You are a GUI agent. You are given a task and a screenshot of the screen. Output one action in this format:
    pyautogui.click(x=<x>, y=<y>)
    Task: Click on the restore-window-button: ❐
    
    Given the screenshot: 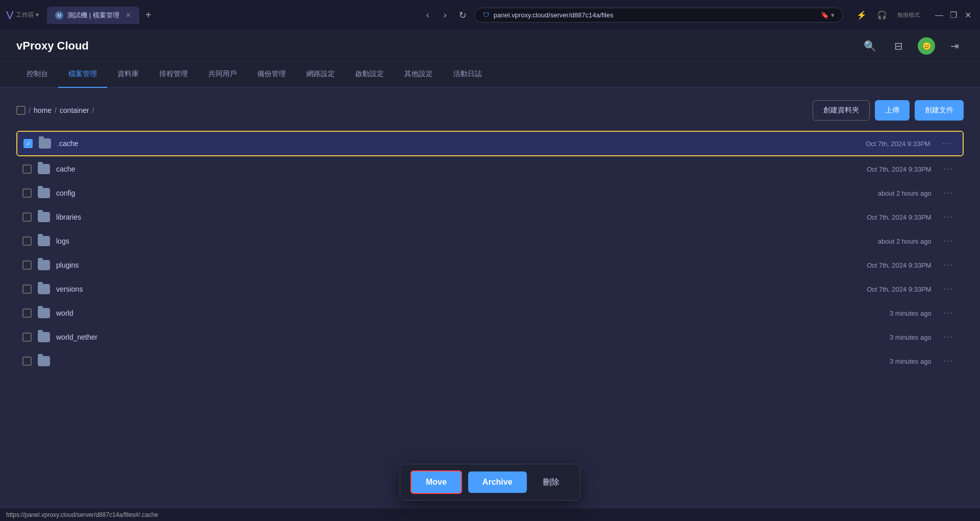 What is the action you would take?
    pyautogui.click(x=953, y=15)
    